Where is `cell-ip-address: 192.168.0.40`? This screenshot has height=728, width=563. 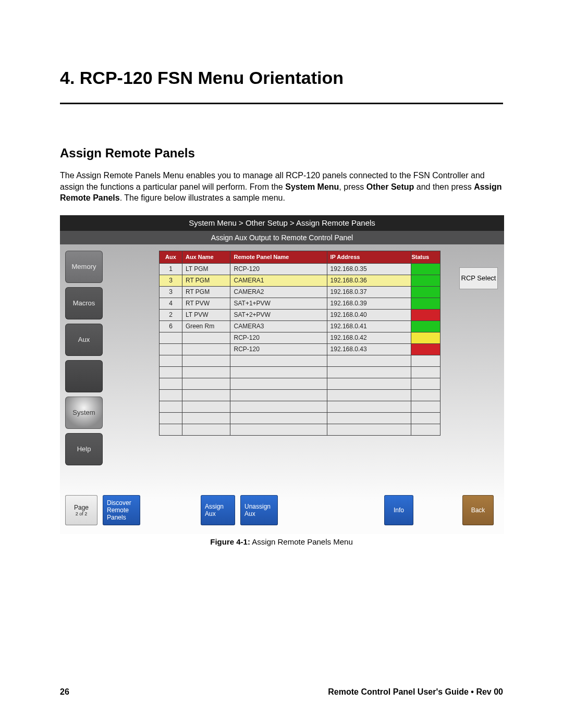 cell-ip-address: 192.168.0.40 is located at coordinates (369, 315).